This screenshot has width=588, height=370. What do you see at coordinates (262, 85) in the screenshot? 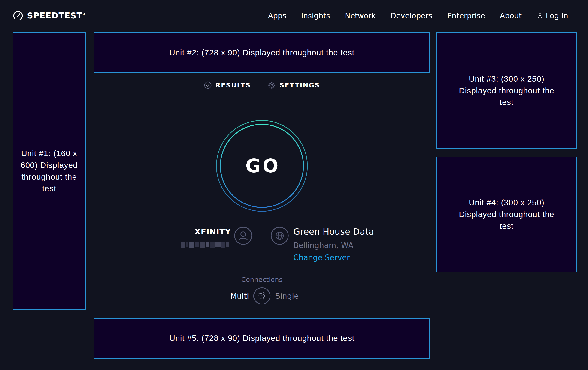
I see `view-tabs: RESULTS` at bounding box center [262, 85].